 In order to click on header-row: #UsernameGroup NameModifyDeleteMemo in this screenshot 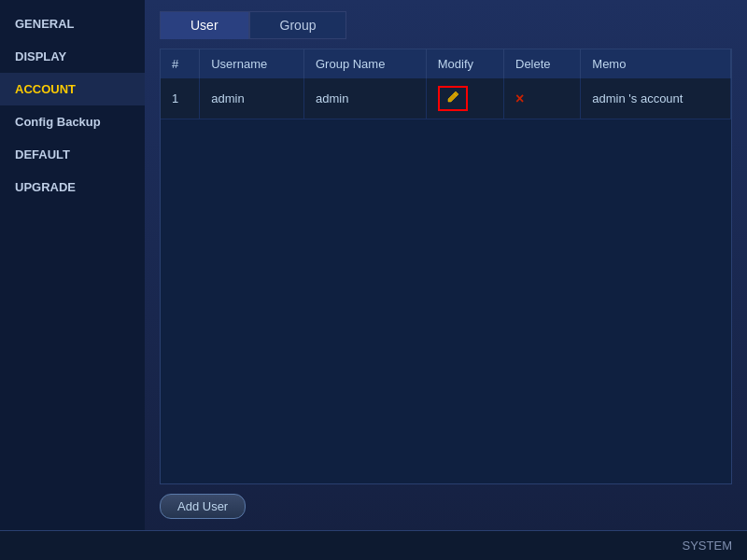, I will do `click(446, 63)`.